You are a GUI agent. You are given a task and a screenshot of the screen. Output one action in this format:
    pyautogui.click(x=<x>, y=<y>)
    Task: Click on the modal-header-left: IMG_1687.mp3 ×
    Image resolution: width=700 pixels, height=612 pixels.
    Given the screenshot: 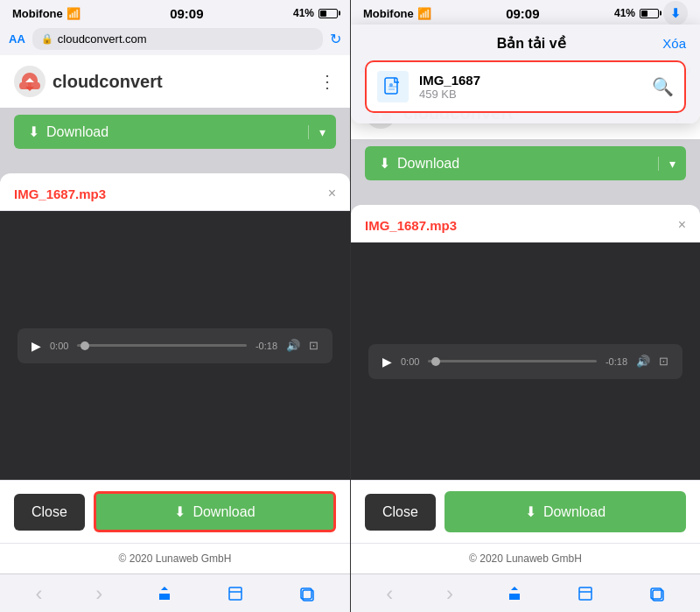 What is the action you would take?
    pyautogui.click(x=175, y=193)
    